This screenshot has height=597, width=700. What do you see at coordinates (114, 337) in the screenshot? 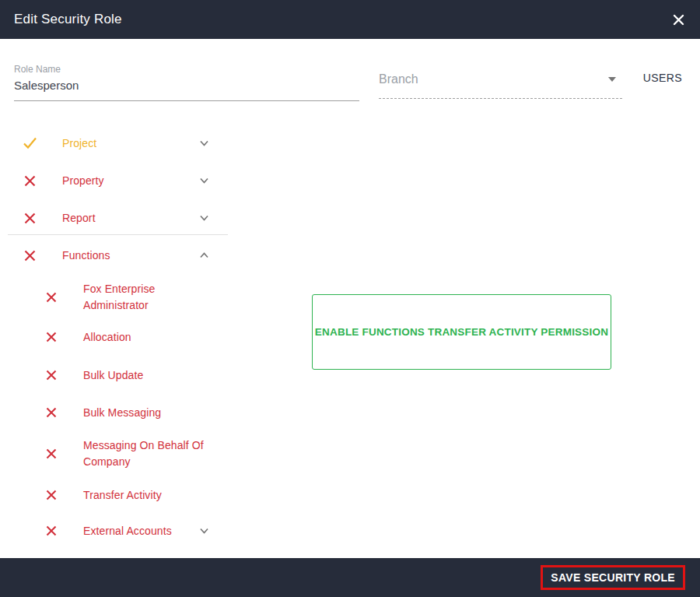
I see `tree-row-allocation: Allocation` at bounding box center [114, 337].